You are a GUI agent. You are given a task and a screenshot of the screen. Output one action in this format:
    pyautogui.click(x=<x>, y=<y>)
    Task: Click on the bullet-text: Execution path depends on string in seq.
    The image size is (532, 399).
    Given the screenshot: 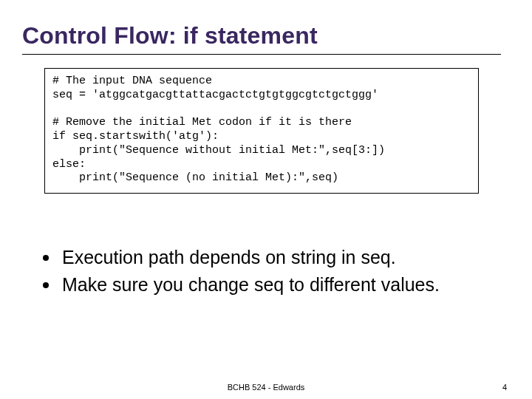 What is the action you would take?
    pyautogui.click(x=229, y=257)
    